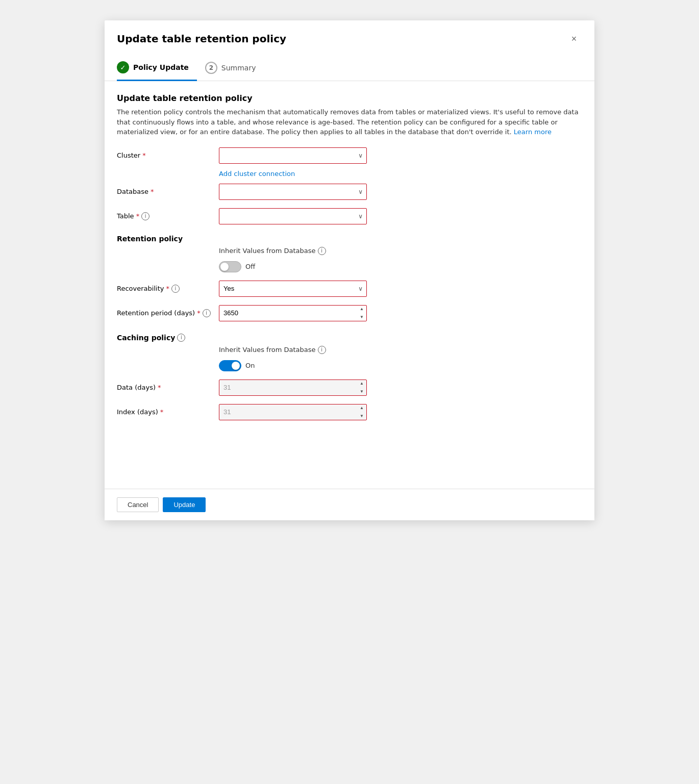  Describe the element at coordinates (350, 412) in the screenshot. I see `index-days-row: Index (days) * ▲ ▼` at that location.